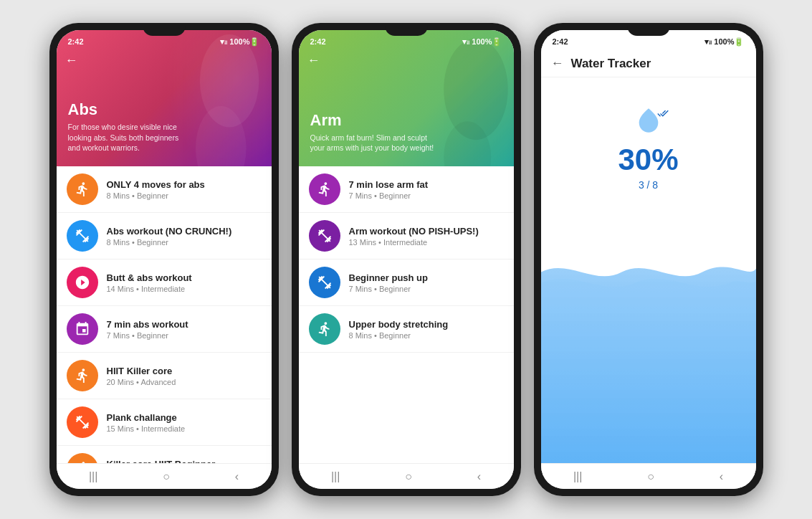 This screenshot has height=519, width=812. I want to click on workout-item-abs-1: Abs workout (NO CRUNCH!) 8 Mins • Beginn…, so click(164, 237).